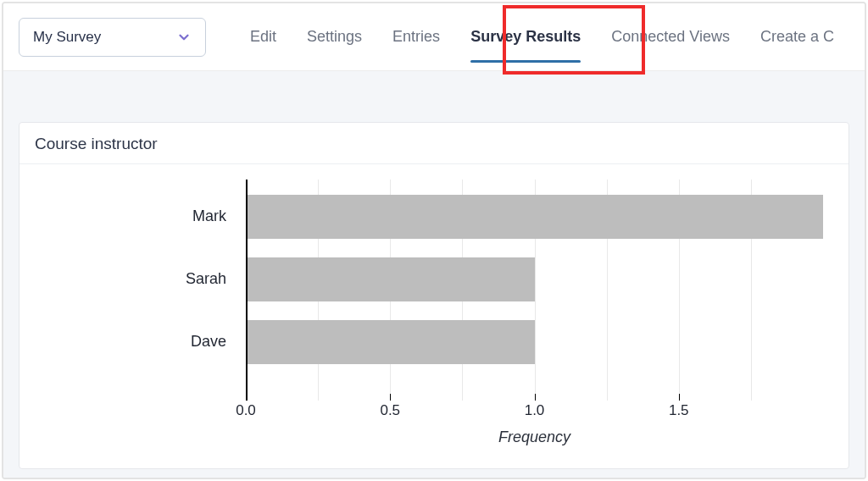 This screenshot has width=868, height=481. Describe the element at coordinates (416, 37) in the screenshot. I see `tab-entries: Entries` at that location.